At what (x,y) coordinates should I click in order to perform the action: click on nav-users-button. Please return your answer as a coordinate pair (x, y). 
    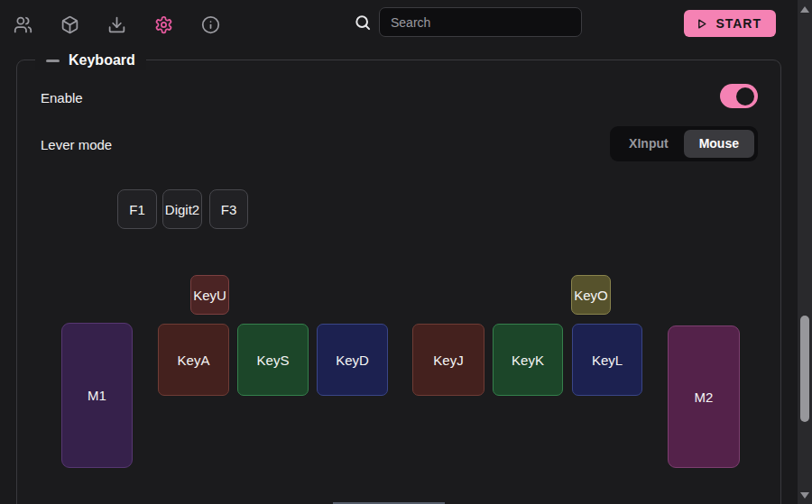
    Looking at the image, I should click on (23, 24).